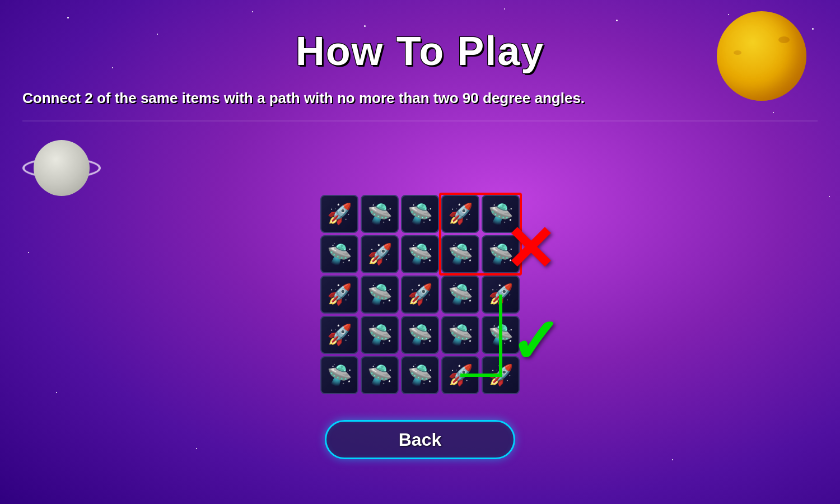  What do you see at coordinates (420, 121) in the screenshot?
I see `divider` at bounding box center [420, 121].